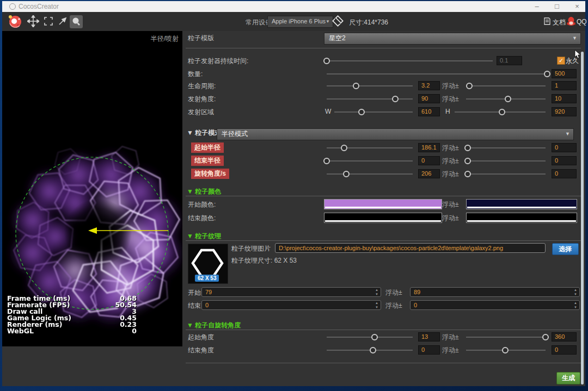 The width and height of the screenshot is (588, 391). Describe the element at coordinates (370, 161) in the screenshot. I see `end-radius-slider` at that location.